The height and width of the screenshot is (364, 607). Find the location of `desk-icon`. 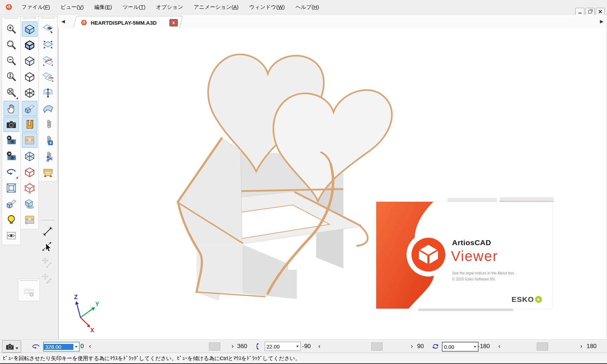

desk-icon is located at coordinates (48, 172).